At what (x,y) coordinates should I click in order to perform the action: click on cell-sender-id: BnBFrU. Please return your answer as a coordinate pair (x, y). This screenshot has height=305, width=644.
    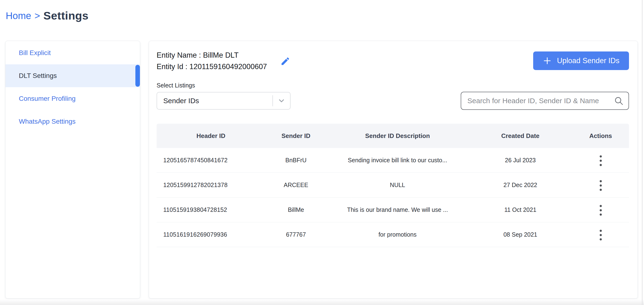
    Looking at the image, I should click on (296, 160).